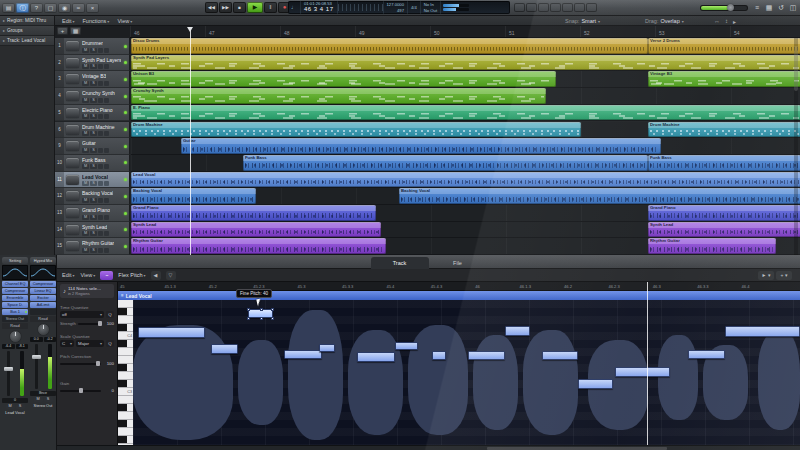  Describe the element at coordinates (190, 141) in the screenshot. I see `playhead` at that location.